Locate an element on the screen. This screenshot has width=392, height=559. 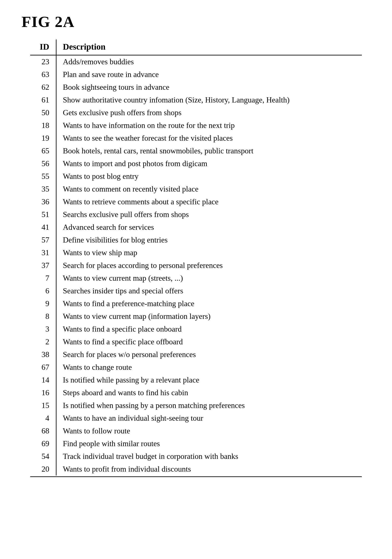
row-id: 37 is located at coordinates (43, 265).